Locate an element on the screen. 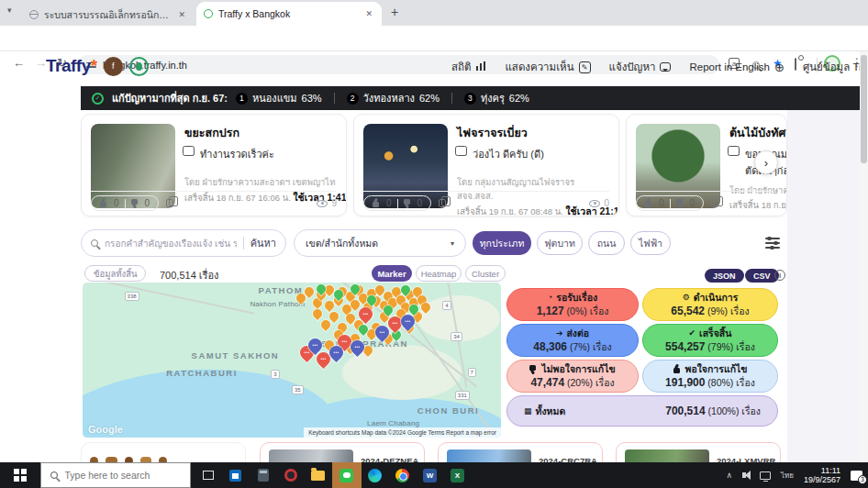  carousel-next-button: › is located at coordinates (766, 162).